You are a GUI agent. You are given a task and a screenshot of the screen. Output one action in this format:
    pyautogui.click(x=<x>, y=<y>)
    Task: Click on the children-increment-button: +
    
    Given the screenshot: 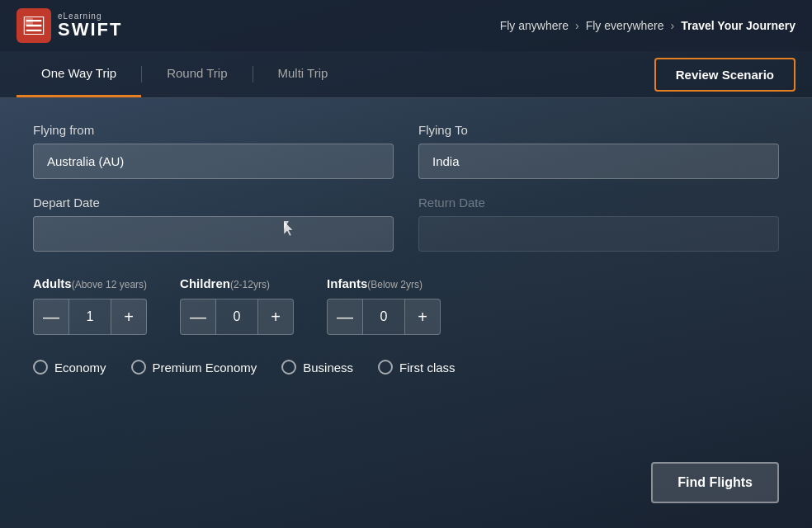 What is the action you would take?
    pyautogui.click(x=276, y=317)
    